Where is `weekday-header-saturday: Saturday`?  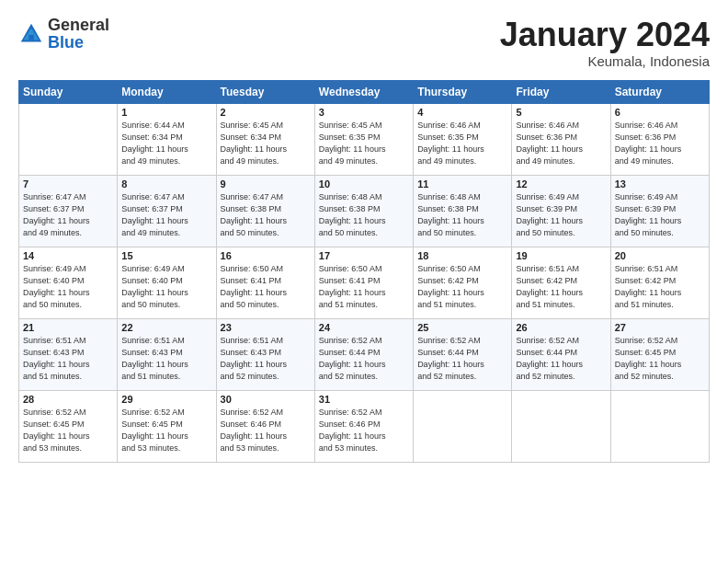 weekday-header-saturday: Saturday is located at coordinates (660, 92).